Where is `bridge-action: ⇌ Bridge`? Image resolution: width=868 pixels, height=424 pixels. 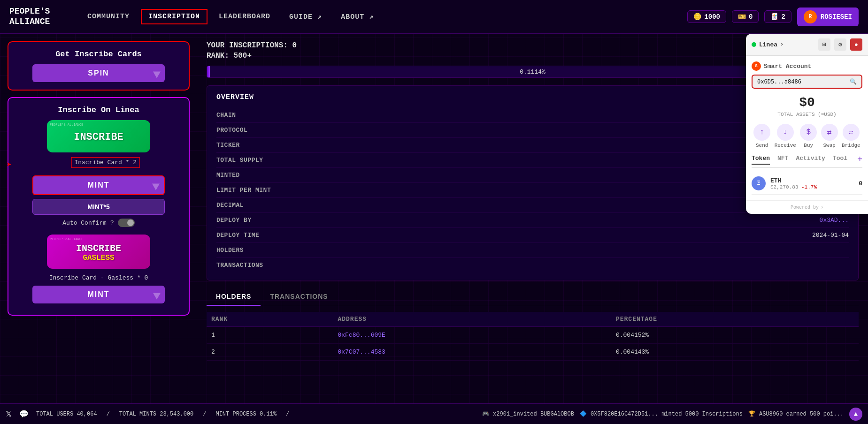
bridge-action: ⇌ Bridge is located at coordinates (851, 136).